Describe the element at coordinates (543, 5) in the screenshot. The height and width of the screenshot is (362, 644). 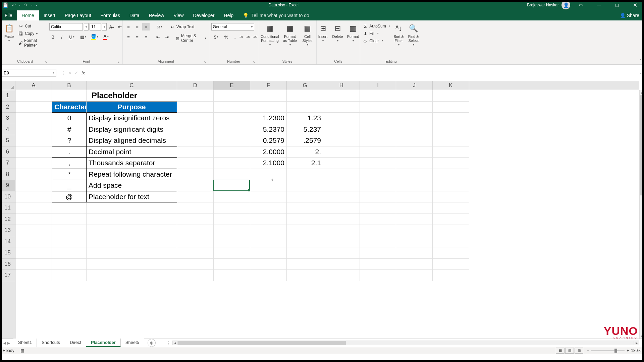
I see `user-name: Brojeswar Naskar` at that location.